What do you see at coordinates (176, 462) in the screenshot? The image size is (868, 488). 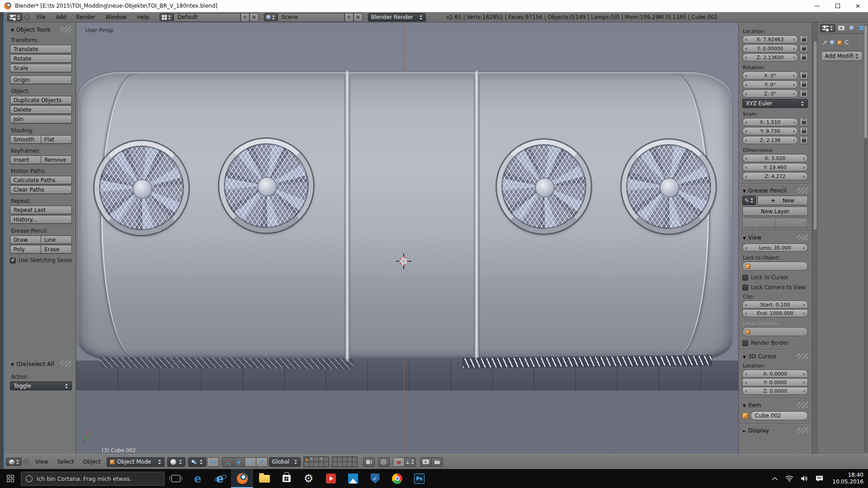 I see `viewport-shading-select` at bounding box center [176, 462].